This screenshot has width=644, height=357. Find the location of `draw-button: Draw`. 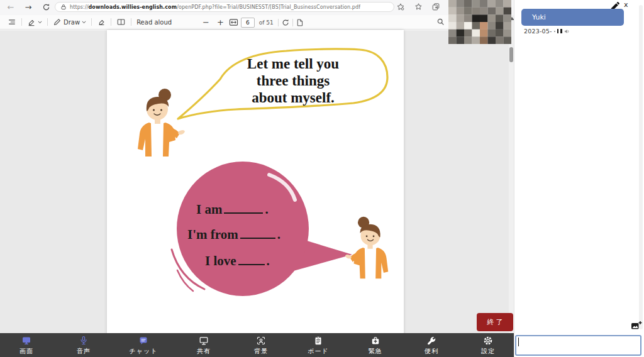

draw-button: Draw is located at coordinates (69, 22).